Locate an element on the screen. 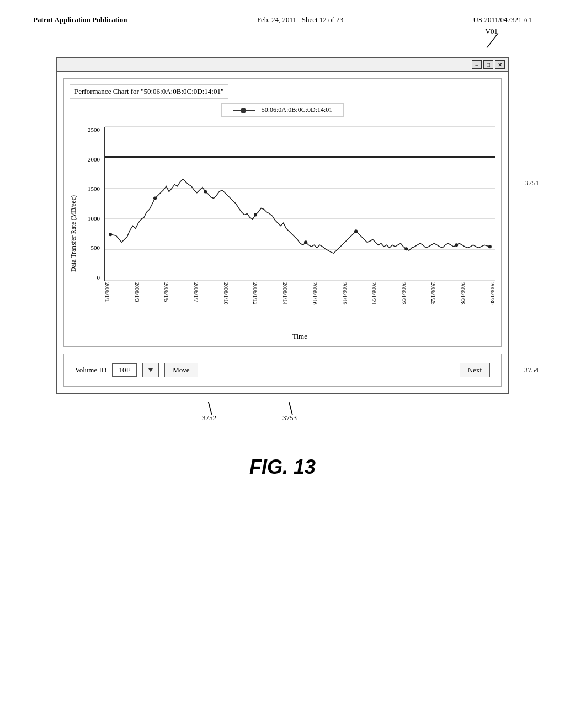 The image size is (565, 728). annotation-3753: ╲ 3753 is located at coordinates (290, 413).